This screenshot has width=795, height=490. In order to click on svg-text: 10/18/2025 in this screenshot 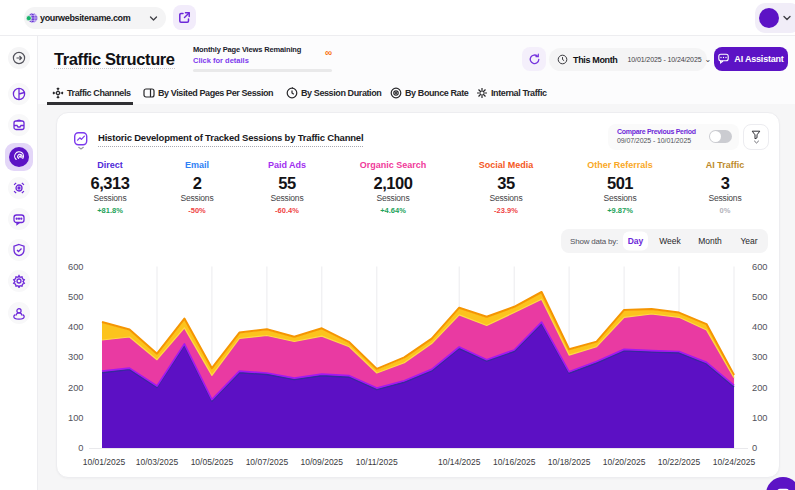, I will do `click(568, 462)`.